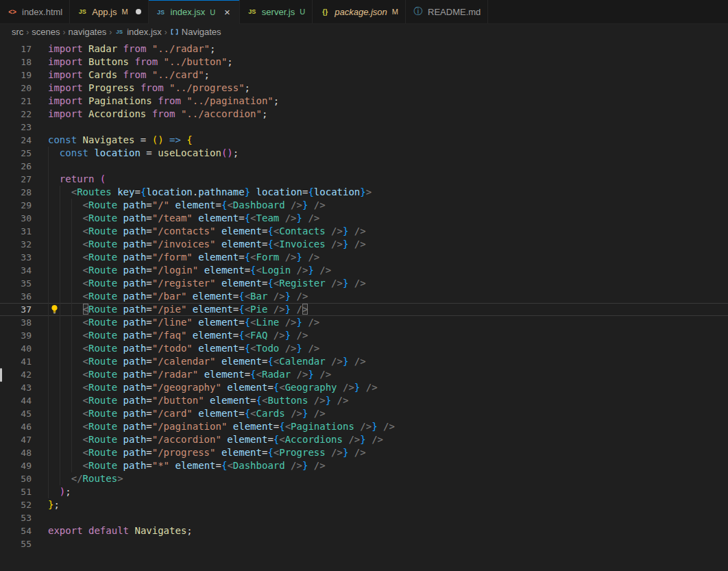 The height and width of the screenshot is (571, 728). Describe the element at coordinates (364, 258) in the screenshot. I see `code-line-33: 33 <Route path="/form" element={<Form />…` at that location.